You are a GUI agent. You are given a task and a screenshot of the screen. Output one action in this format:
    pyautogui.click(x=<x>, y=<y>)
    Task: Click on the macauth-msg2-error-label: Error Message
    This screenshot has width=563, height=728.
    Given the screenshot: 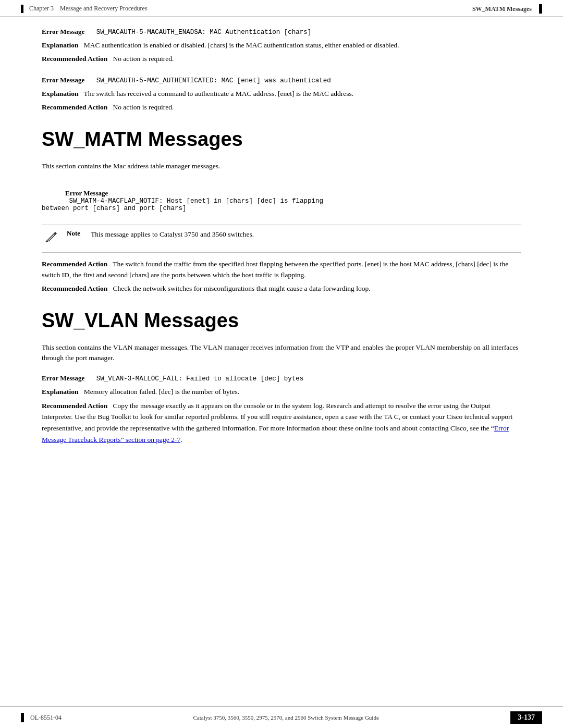 What is the action you would take?
    pyautogui.click(x=63, y=80)
    